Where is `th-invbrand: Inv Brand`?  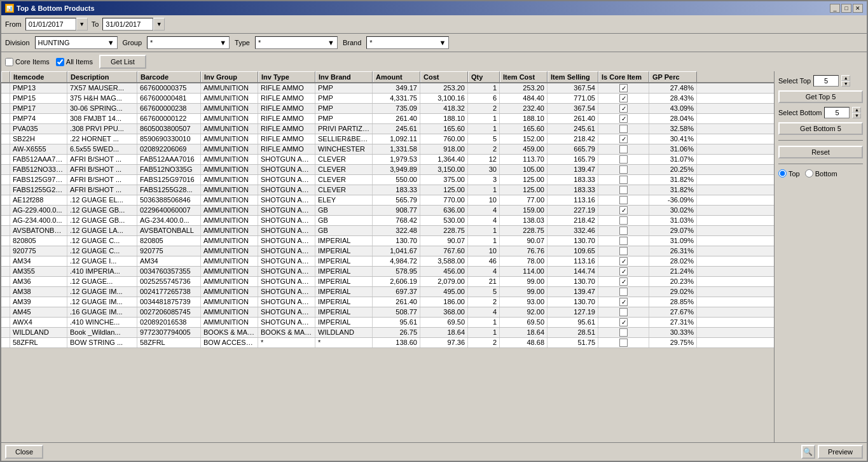
th-invbrand: Inv Brand is located at coordinates (344, 76).